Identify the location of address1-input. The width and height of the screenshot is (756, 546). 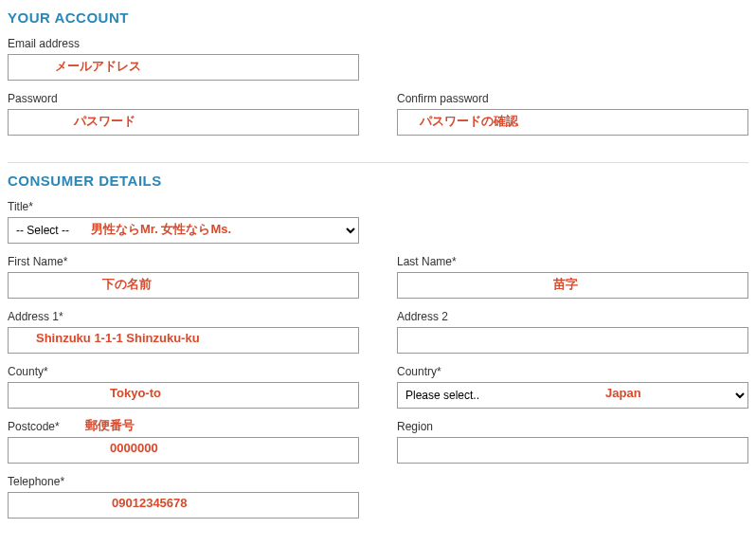
(184, 340).